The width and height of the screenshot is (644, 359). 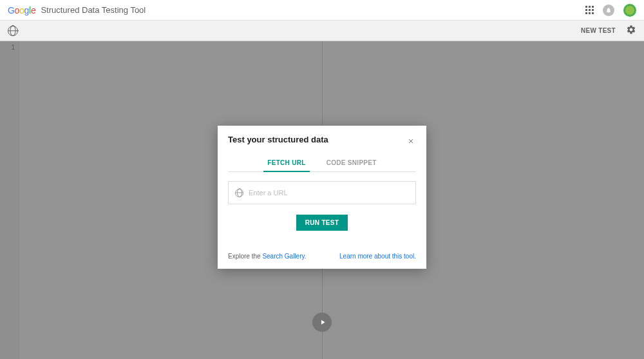 What do you see at coordinates (328, 193) in the screenshot?
I see `url-input` at bounding box center [328, 193].